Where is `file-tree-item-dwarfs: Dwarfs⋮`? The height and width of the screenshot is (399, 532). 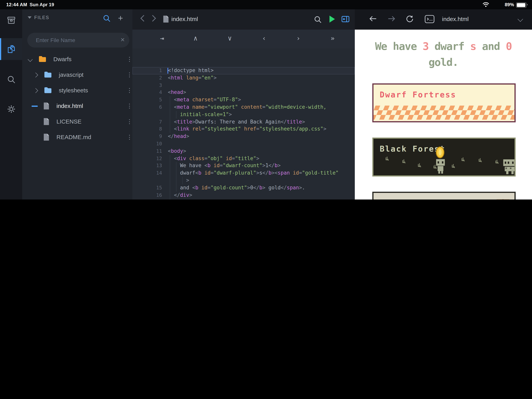
file-tree-item-dwarfs: Dwarfs⋮ is located at coordinates (77, 59).